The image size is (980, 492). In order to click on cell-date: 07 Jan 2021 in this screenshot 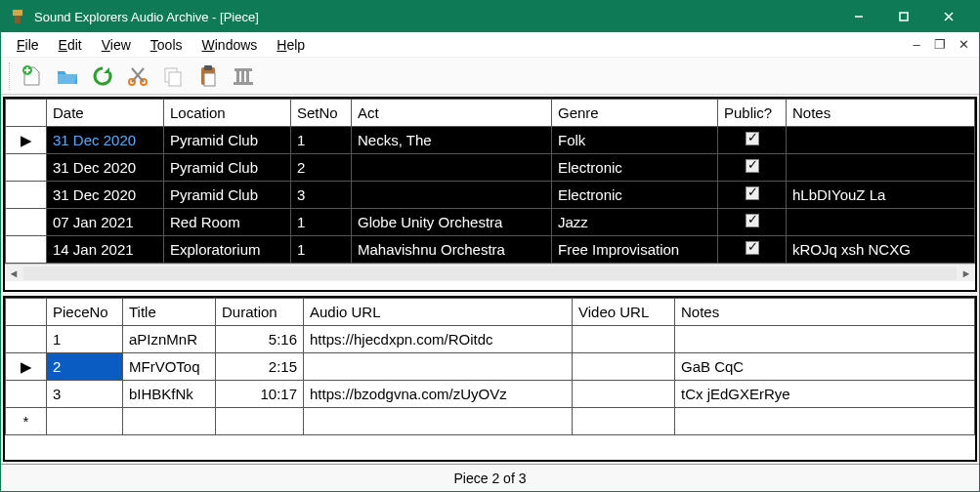, I will do `click(106, 223)`.